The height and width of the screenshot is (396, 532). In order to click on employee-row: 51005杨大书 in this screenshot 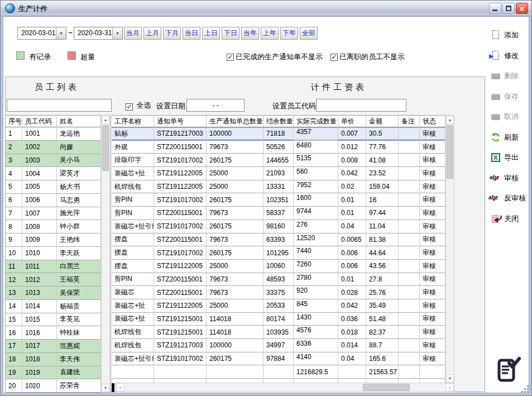, I will do `click(54, 187)`.